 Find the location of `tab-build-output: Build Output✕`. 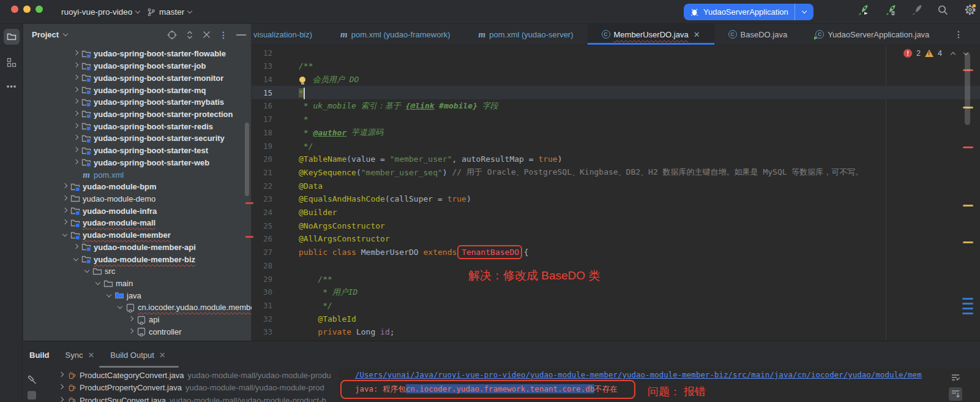

tab-build-output: Build Output✕ is located at coordinates (138, 355).